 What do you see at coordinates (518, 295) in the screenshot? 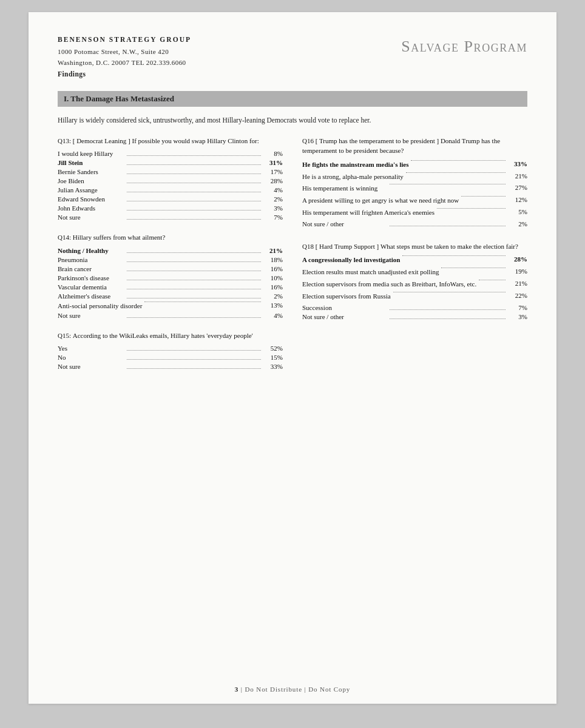
I see `q18-pct-4: 22%` at bounding box center [518, 295].